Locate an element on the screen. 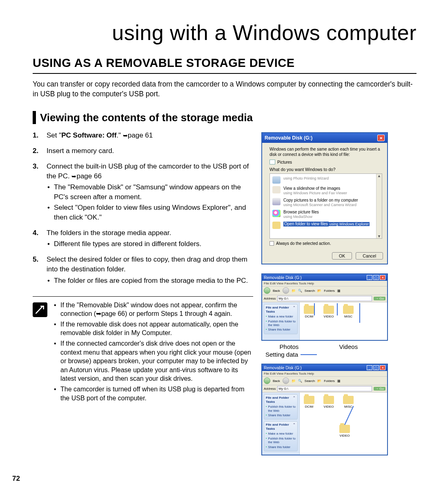  note-divider is located at coordinates (143, 296).